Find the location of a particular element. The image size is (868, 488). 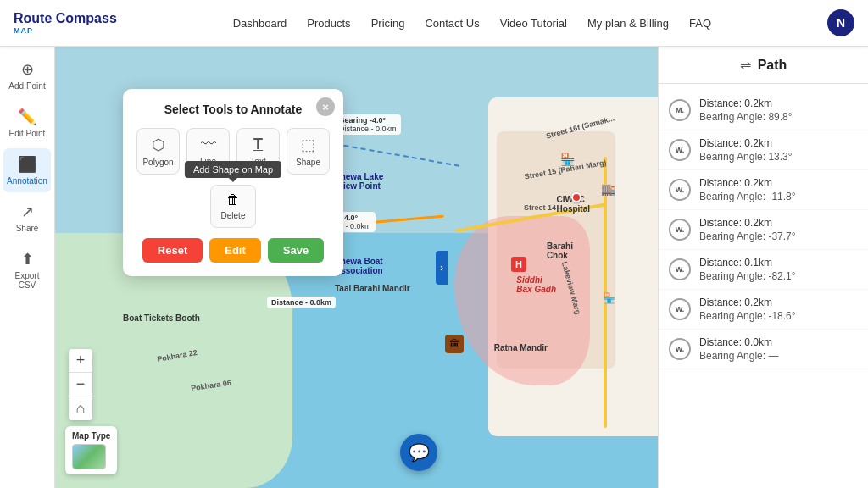

chat-bubble-button: 💬 is located at coordinates (419, 452).